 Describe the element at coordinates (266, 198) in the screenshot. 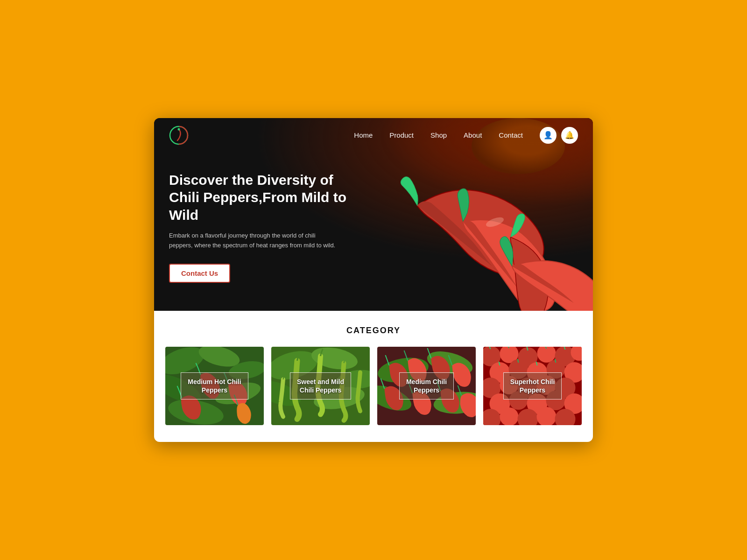

I see `hero-title: Discover the Diversity of Chili Peppers,…` at that location.